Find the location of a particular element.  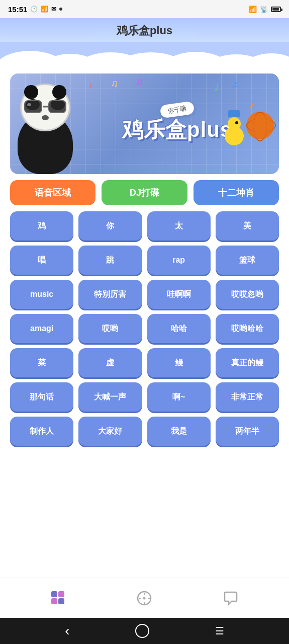

nav-item-explore is located at coordinates (144, 598).